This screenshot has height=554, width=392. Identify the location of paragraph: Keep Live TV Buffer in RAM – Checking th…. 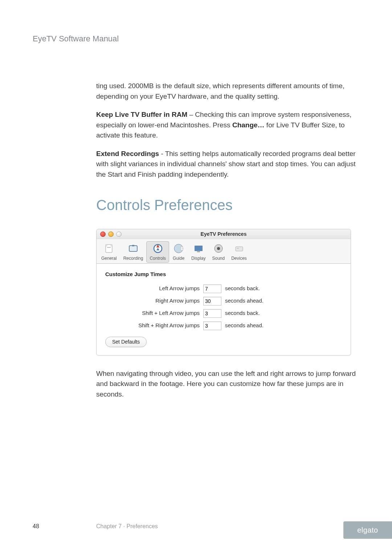
(227, 125).